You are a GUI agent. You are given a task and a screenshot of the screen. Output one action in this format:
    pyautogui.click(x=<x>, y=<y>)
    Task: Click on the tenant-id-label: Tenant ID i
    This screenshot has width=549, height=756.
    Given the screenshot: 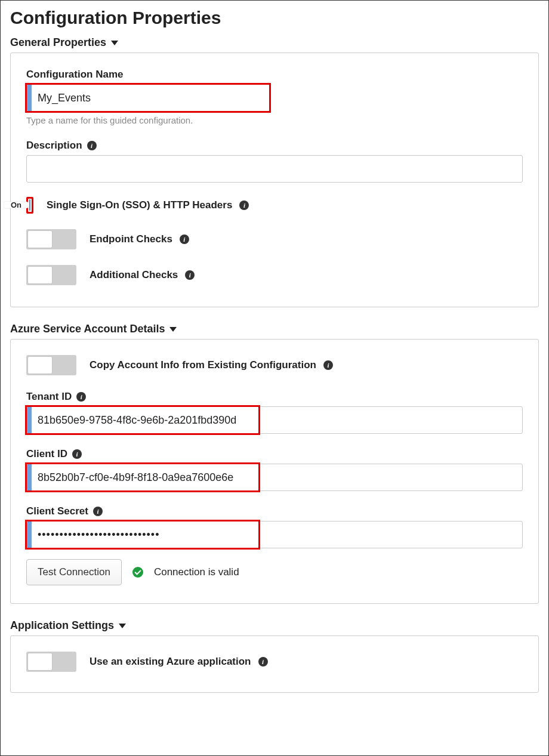 What is the action you would take?
    pyautogui.click(x=274, y=397)
    